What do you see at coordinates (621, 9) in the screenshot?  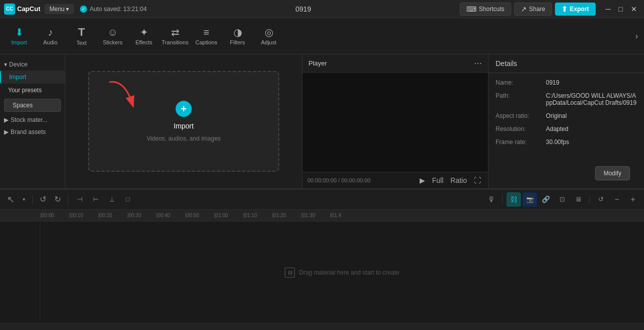 I see `maximize-button: □` at bounding box center [621, 9].